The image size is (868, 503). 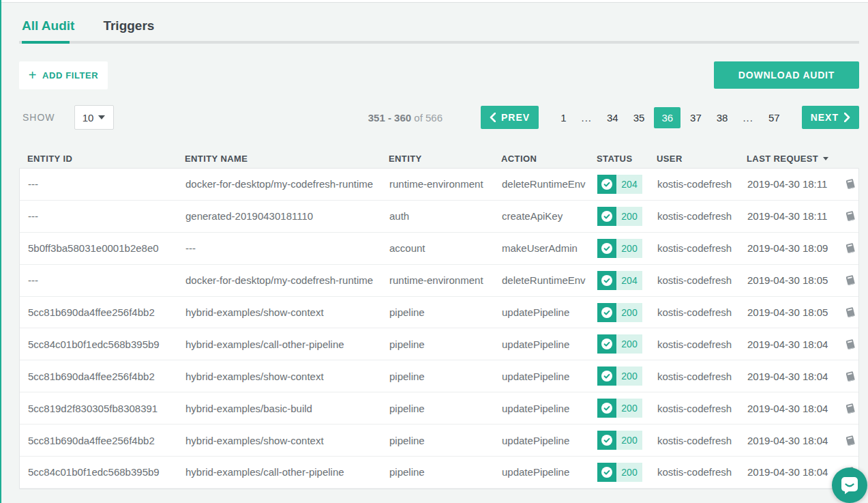 I want to click on table-controls: SHOW 10 351 - 360 of 566 PREV 1...343536…, so click(x=439, y=117).